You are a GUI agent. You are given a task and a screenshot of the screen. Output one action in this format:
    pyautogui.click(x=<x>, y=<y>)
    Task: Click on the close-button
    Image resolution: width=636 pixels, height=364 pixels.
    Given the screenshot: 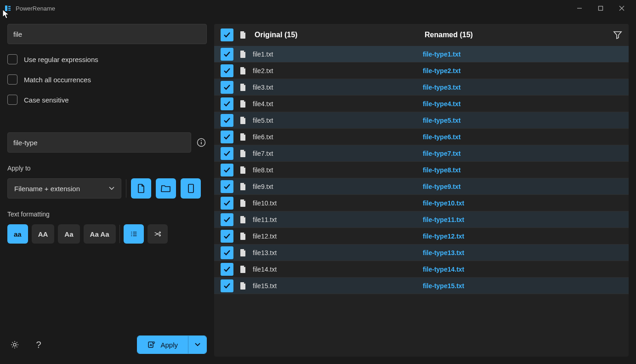 What is the action you would take?
    pyautogui.click(x=622, y=8)
    